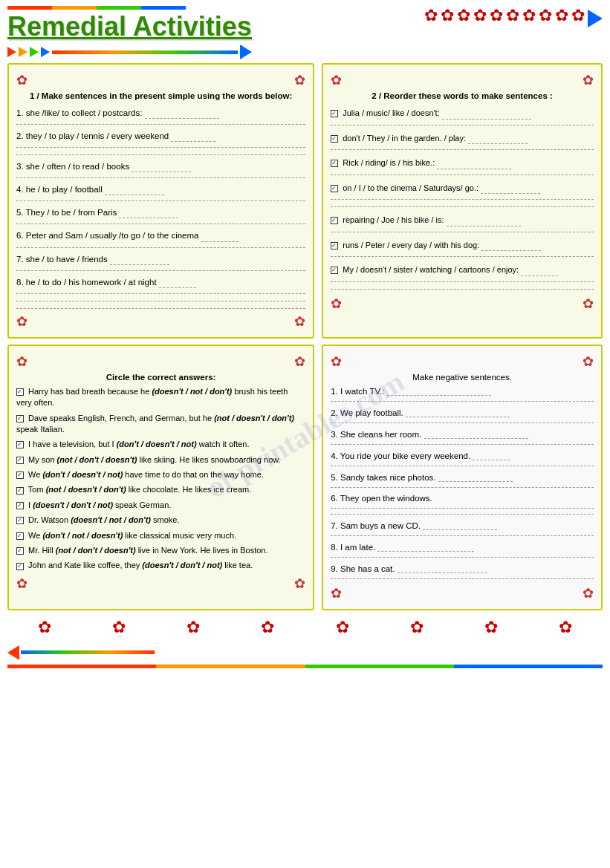 This screenshot has height=868, width=610. I want to click on s4-item-6: 6. They open the windows., so click(462, 504).